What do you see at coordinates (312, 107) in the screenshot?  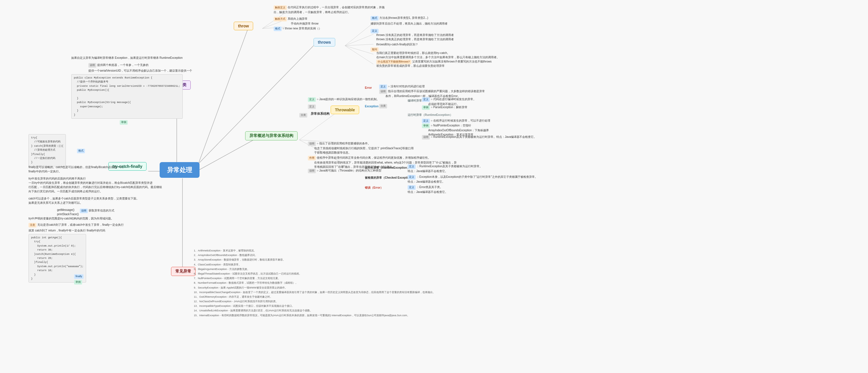 I see `yichang-fenlei-label: 定义` at bounding box center [312, 107].